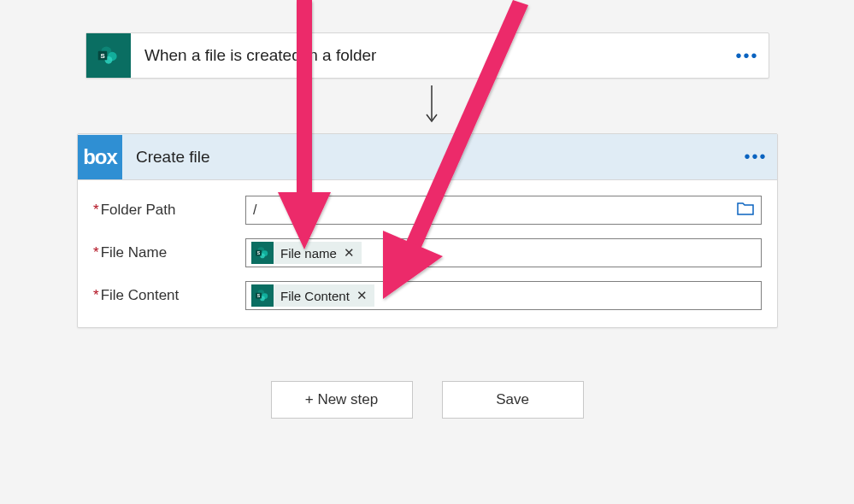 The image size is (854, 504). I want to click on box-icon: box, so click(100, 157).